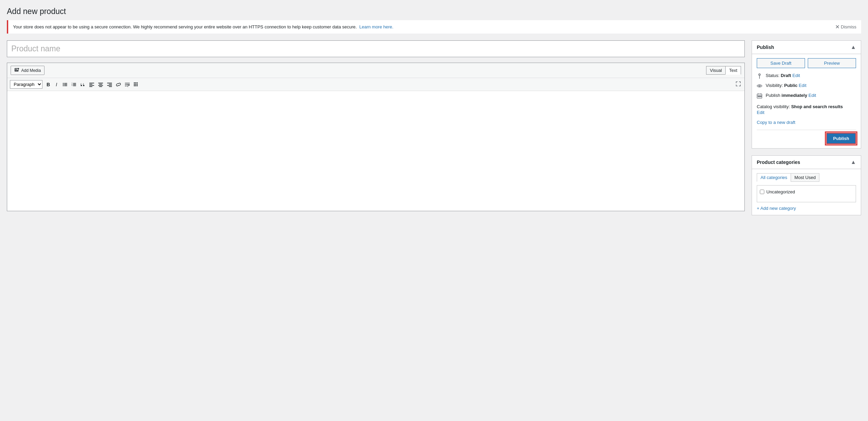 This screenshot has width=868, height=421. Describe the element at coordinates (806, 63) in the screenshot. I see `publish-actions: Save Draft Preview` at that location.